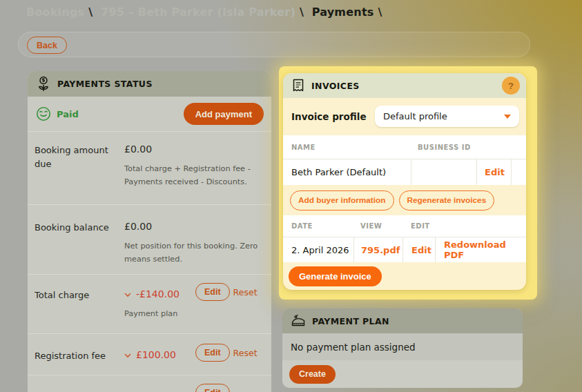 This screenshot has width=582, height=392. I want to click on row-description: Net position for this booking. Zero mean…, so click(195, 253).